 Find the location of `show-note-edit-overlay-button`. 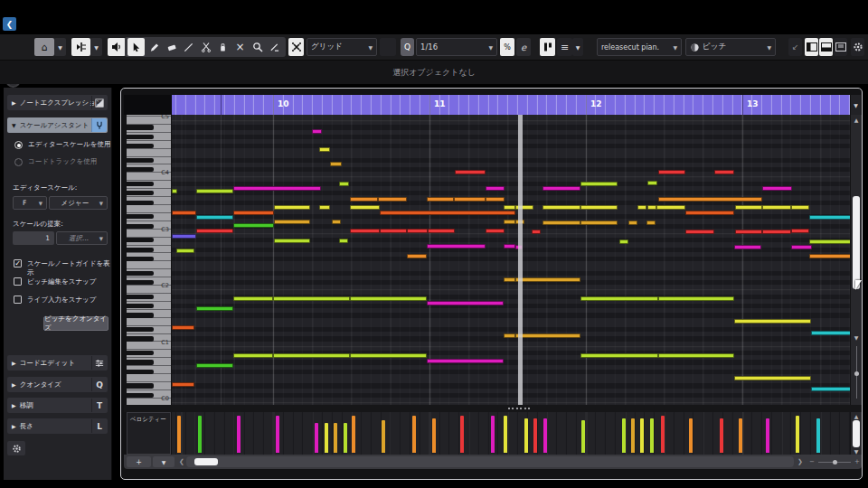

show-note-edit-overlay-button is located at coordinates (548, 47).